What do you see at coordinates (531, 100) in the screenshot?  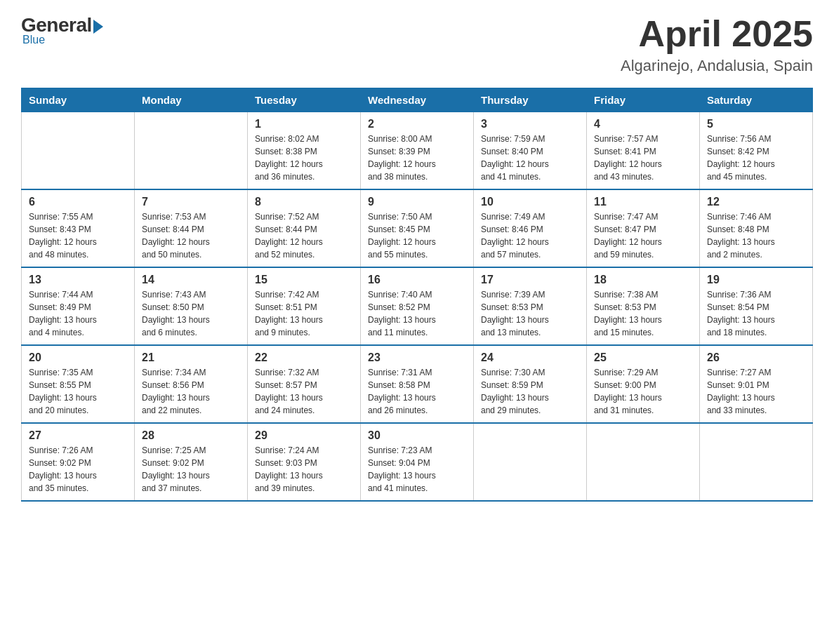 I see `day-header-thursday: Thursday` at bounding box center [531, 100].